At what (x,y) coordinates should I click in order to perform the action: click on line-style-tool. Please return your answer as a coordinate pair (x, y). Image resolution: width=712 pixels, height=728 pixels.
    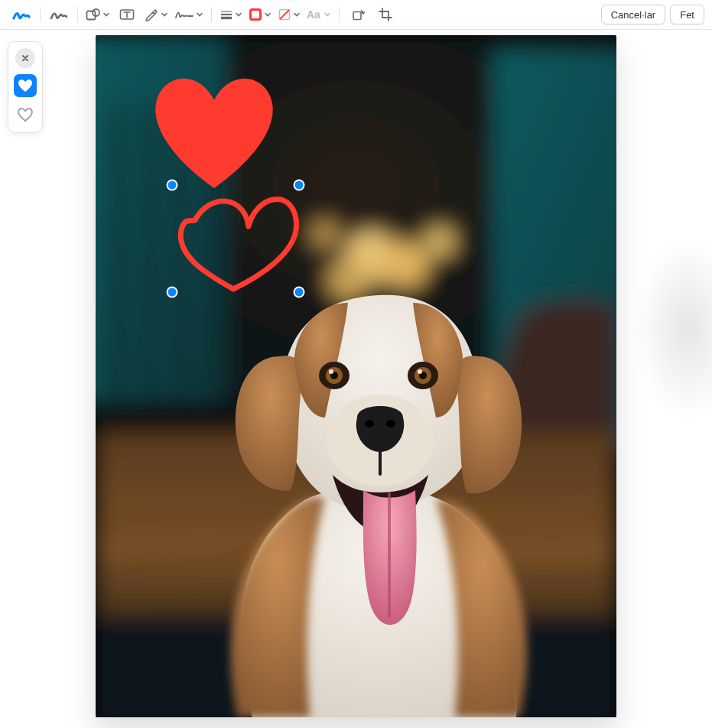
    Looking at the image, I should click on (231, 15).